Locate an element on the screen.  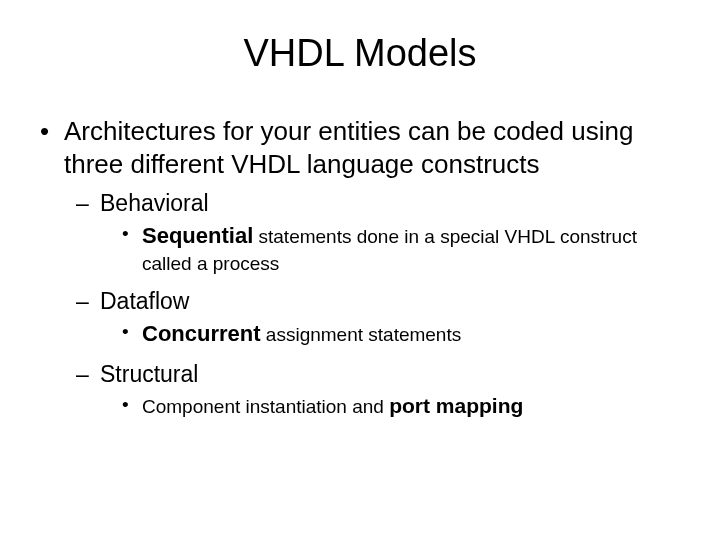
behavioral-sublist: Sequential statements done in a special … is located at coordinates (392, 248).